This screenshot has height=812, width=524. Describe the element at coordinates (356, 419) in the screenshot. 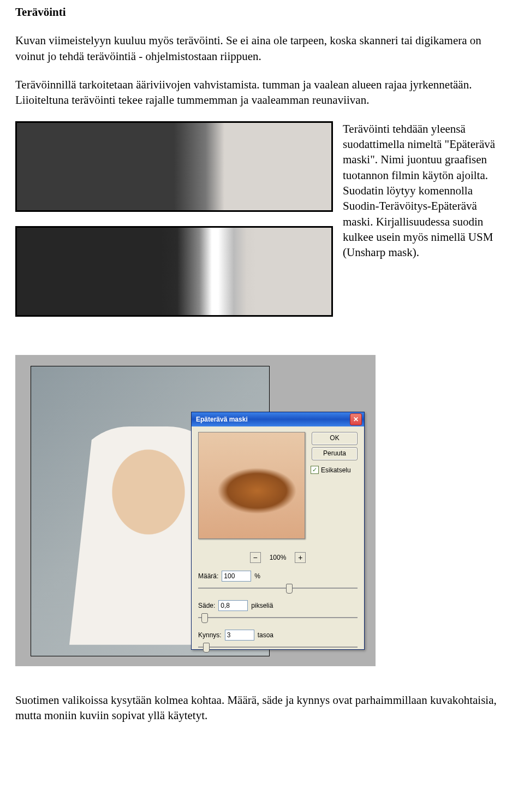

I see `close-icon: ✕` at that location.